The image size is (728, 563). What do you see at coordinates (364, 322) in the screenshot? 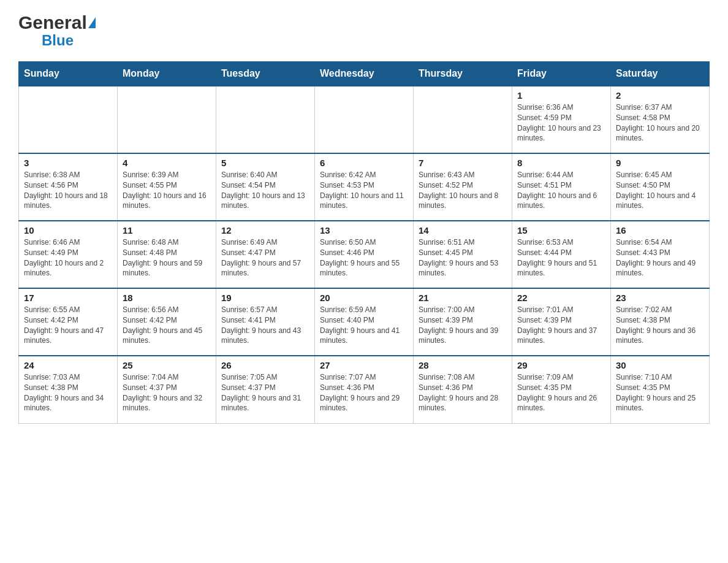
I see `week-row-4: 17Sunrise: 6:55 AM Sunset: 4:42 PM Dayli…` at bounding box center [364, 322].